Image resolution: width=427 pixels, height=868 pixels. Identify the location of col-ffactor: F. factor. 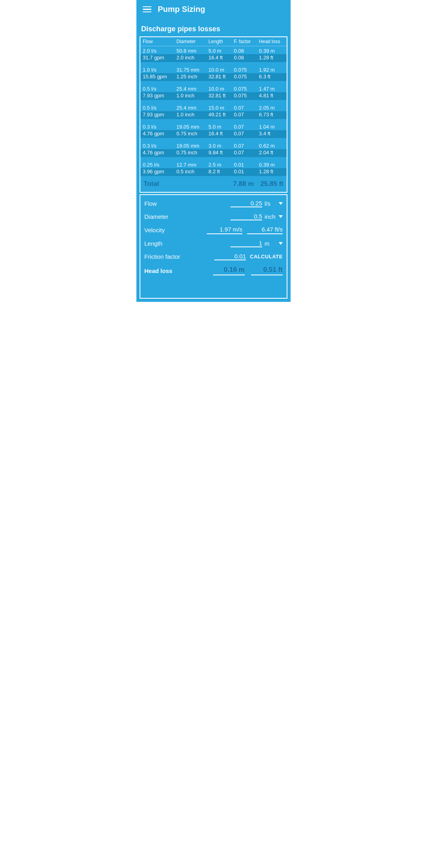
(244, 42).